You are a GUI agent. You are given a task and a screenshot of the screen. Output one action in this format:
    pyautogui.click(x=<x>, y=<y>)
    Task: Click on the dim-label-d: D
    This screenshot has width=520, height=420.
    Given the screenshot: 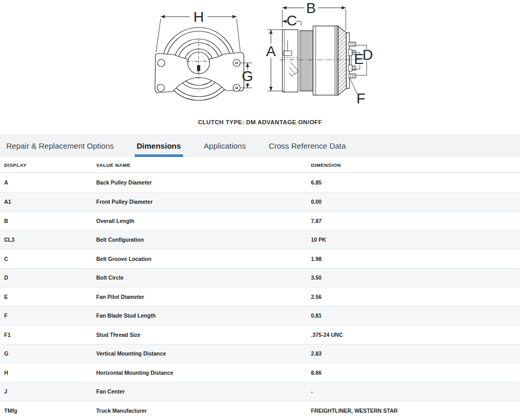 What is the action you would take?
    pyautogui.click(x=368, y=55)
    